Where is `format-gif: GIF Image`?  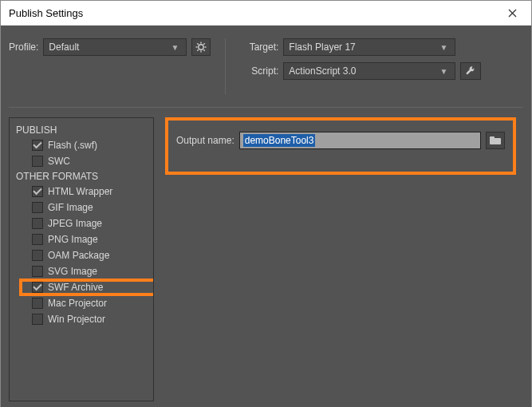 format-gif: GIF Image is located at coordinates (84, 207).